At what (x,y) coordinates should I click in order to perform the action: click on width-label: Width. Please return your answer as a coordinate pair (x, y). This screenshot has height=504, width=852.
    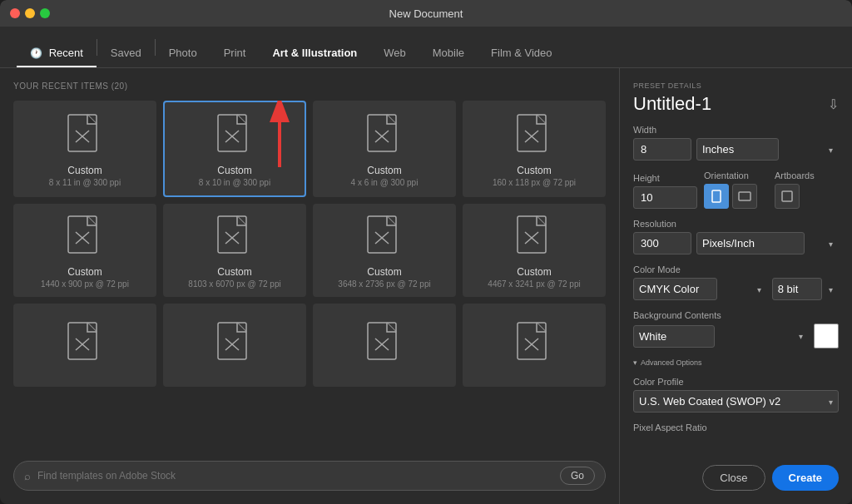
    Looking at the image, I should click on (736, 130).